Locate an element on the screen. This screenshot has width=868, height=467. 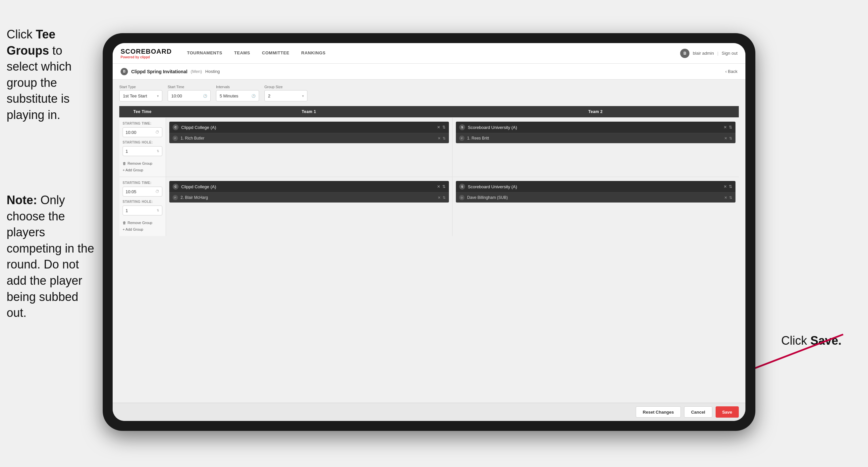
starting-time-label-2: STARTING TIME: is located at coordinates (143, 183).